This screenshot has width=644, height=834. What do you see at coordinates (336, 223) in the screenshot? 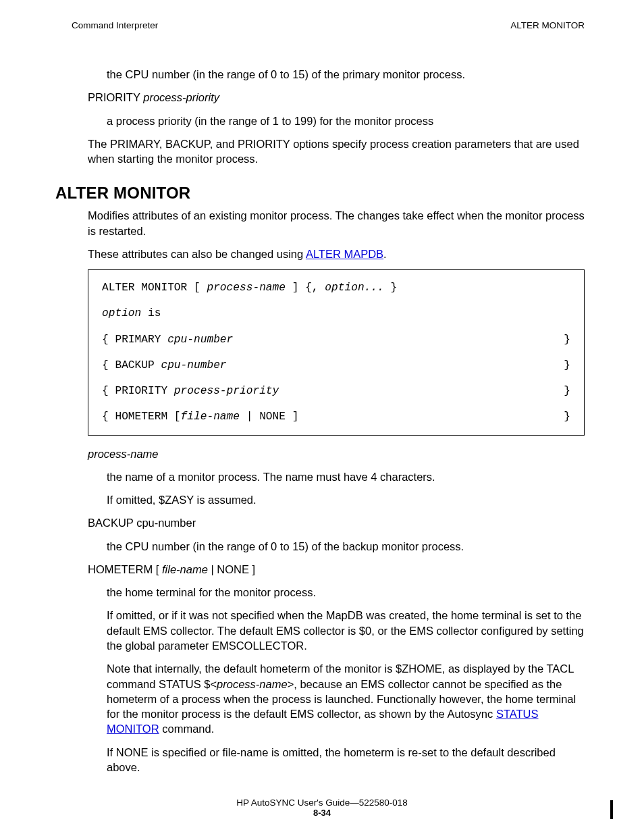
I see `section-p1: Modifies attributes of an existing monit…` at bounding box center [336, 223].